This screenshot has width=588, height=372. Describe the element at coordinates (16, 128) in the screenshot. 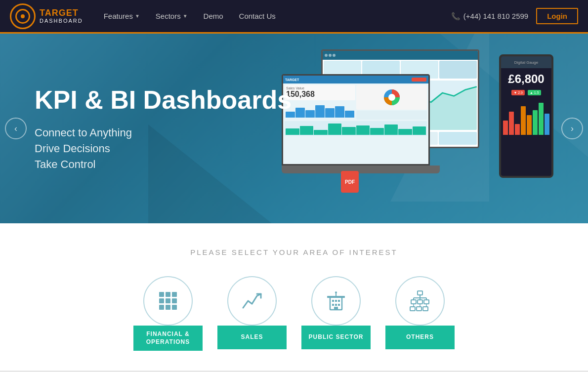

I see `left-arrow-icon: ‹` at that location.